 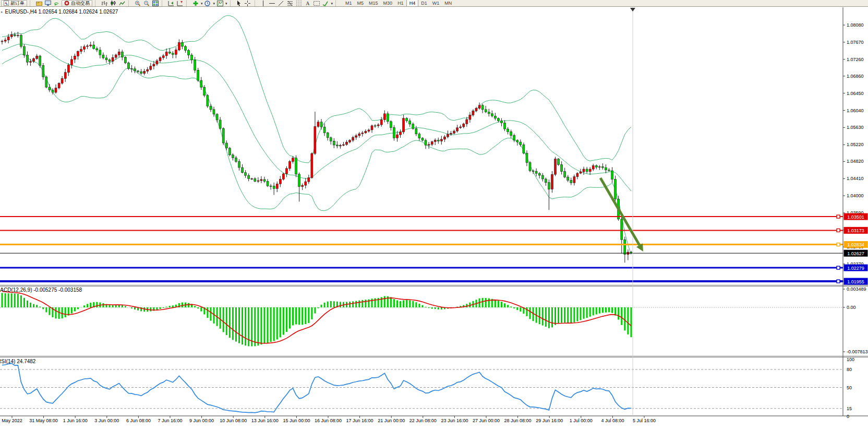 I want to click on horizontal-line-icon, so click(x=272, y=3).